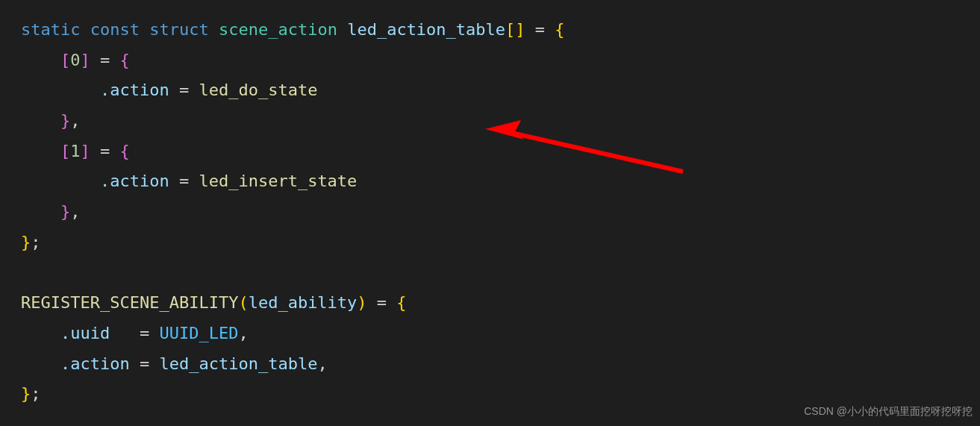 The width and height of the screenshot is (980, 426). I want to click on watermark-text: CSDN @小小的代码里面挖呀挖呀挖, so click(888, 412).